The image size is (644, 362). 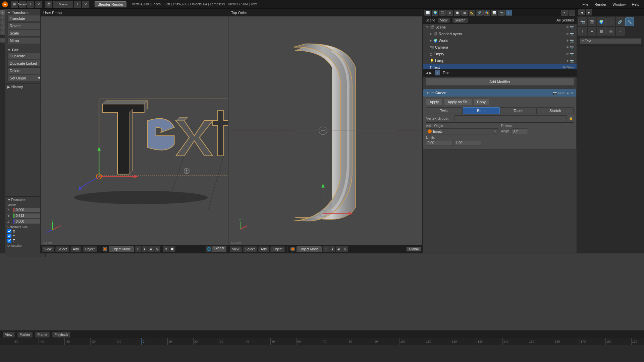 What do you see at coordinates (3, 12) in the screenshot?
I see `tools-tab-icon: T` at bounding box center [3, 12].